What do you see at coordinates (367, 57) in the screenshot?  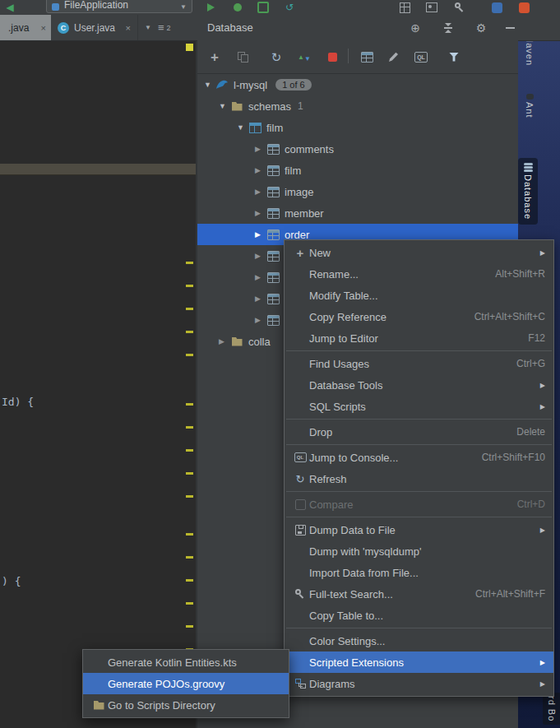 I see `table-icon` at bounding box center [367, 57].